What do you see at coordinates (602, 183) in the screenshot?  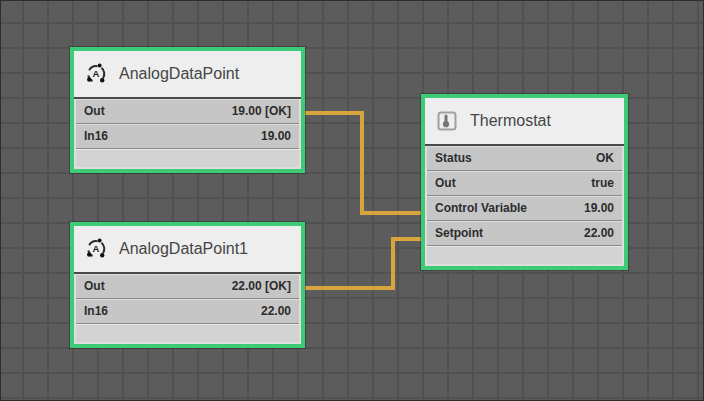 I see `property-value: true` at bounding box center [602, 183].